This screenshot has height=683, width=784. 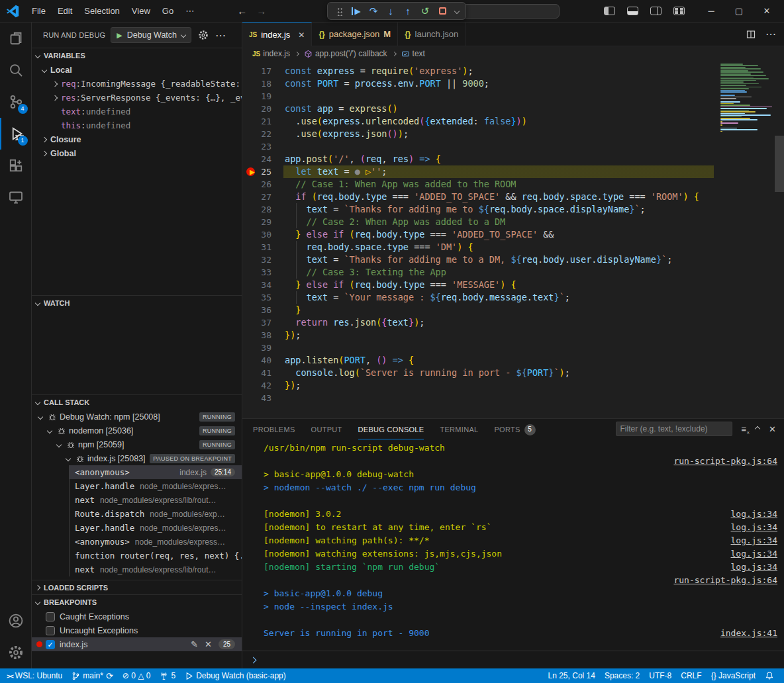 I want to click on code-line: 42});, so click(x=513, y=385).